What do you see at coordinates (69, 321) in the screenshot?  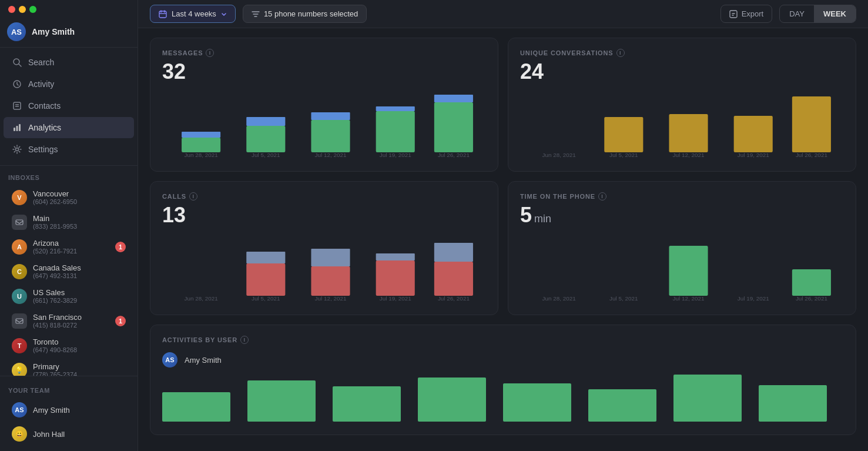 I see `inbox-item-san-francisco: San Francisco (415) 818-0272 1` at bounding box center [69, 321].